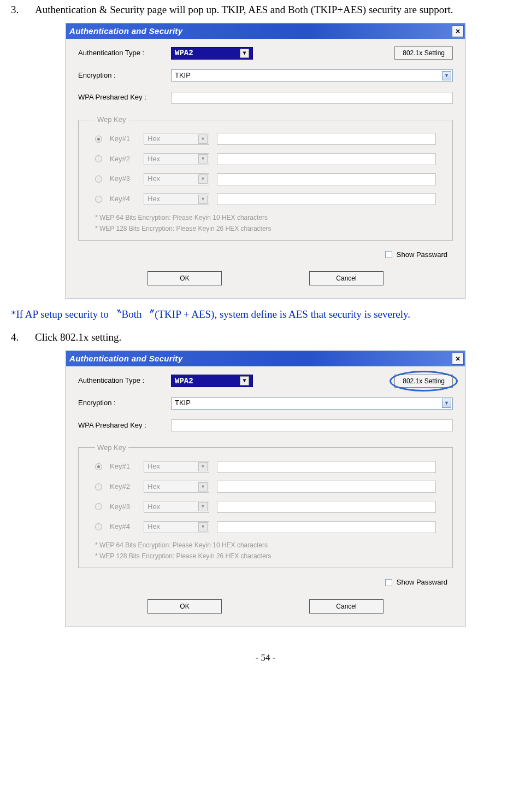 Image resolution: width=531 pixels, height=812 pixels. What do you see at coordinates (266, 337) in the screenshot?
I see `step-4: 4. Click 802.1x setting.` at bounding box center [266, 337].